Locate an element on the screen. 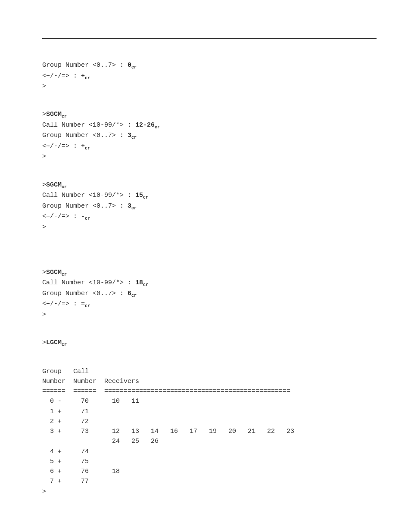 This screenshot has height=532, width=411. table-row: 2 + 72 is located at coordinates (209, 421).